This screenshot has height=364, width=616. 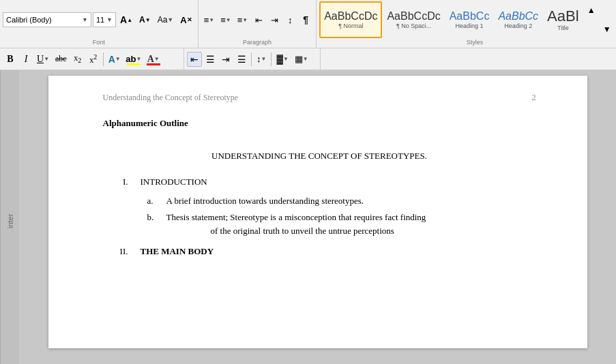 I want to click on underline-button: U ▼, so click(x=43, y=59).